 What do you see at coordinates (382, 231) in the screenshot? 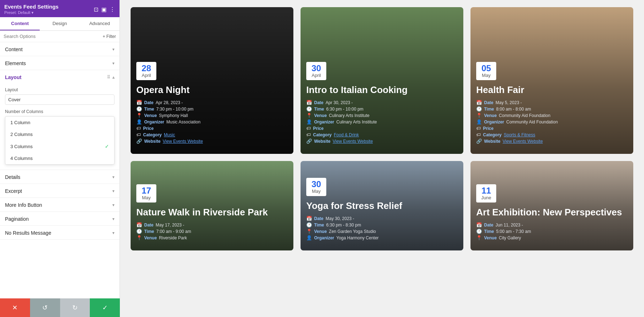
I see `meta-row: 📍Venue Zen Garden Yoga Studio` at bounding box center [382, 231].